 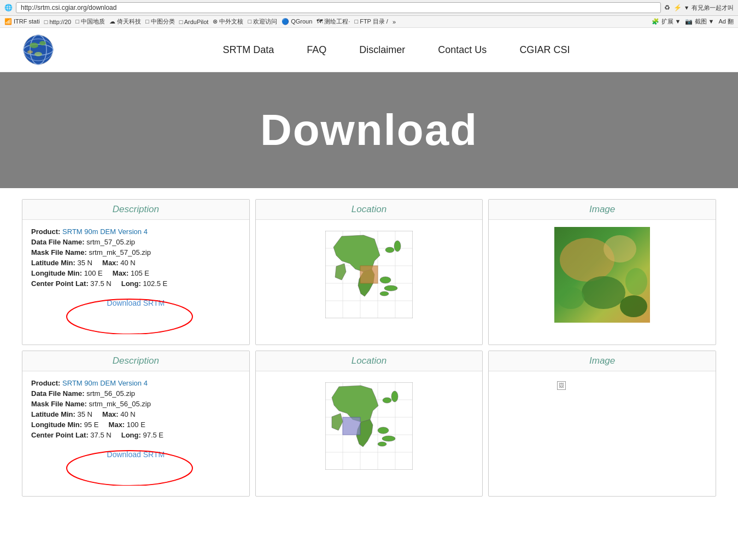 I want to click on site-logo, so click(x=38, y=50).